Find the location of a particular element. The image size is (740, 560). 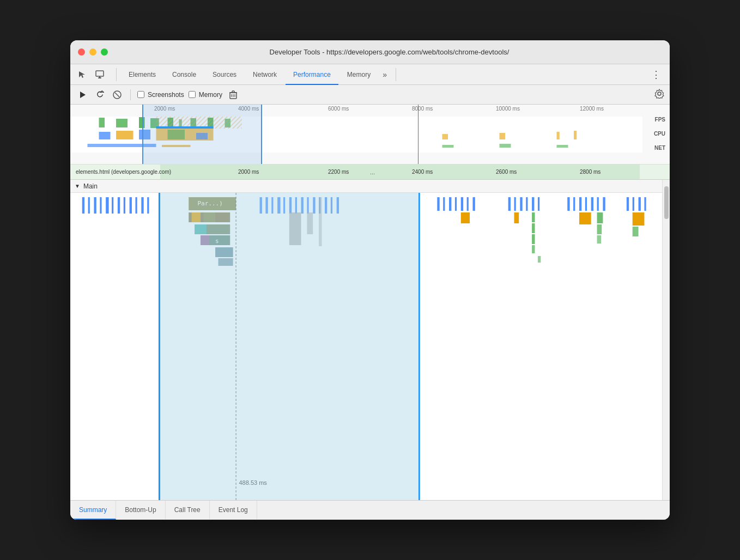

timeline-ruler: 2000 ms 4000 ms 6000 ms 8000 ms 10000 ms… is located at coordinates (370, 135).